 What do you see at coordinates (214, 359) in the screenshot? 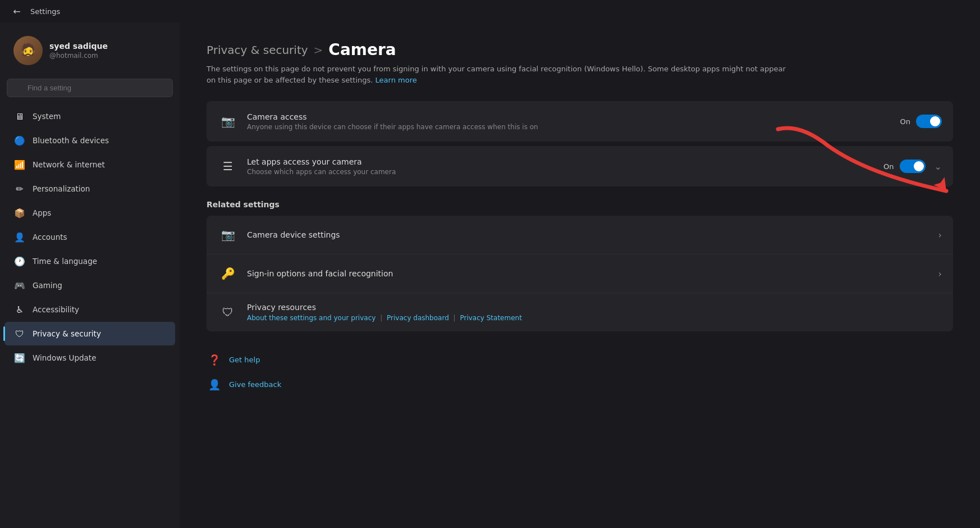
I see `get-help-icon: ❓` at bounding box center [214, 359].